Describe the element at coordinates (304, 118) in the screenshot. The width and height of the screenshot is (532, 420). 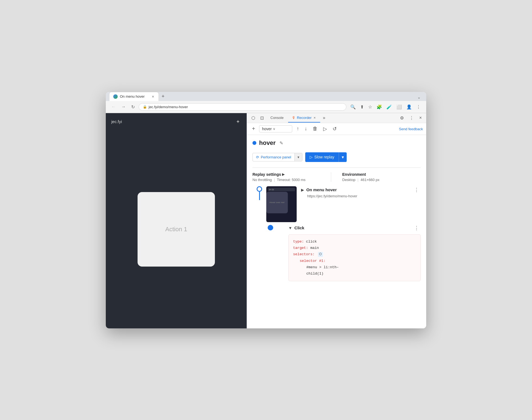
I see `tab-recorder: 🎙 Recorder ×` at that location.